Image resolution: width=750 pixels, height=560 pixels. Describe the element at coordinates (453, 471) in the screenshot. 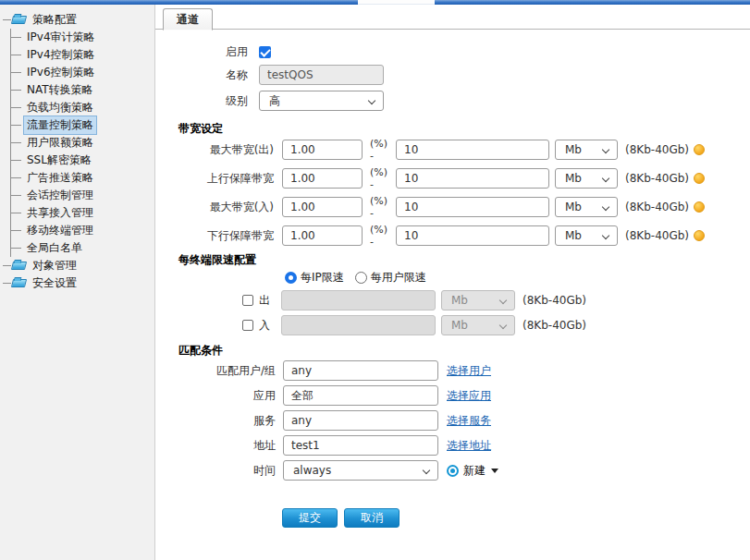

I see `new-item-icon` at that location.